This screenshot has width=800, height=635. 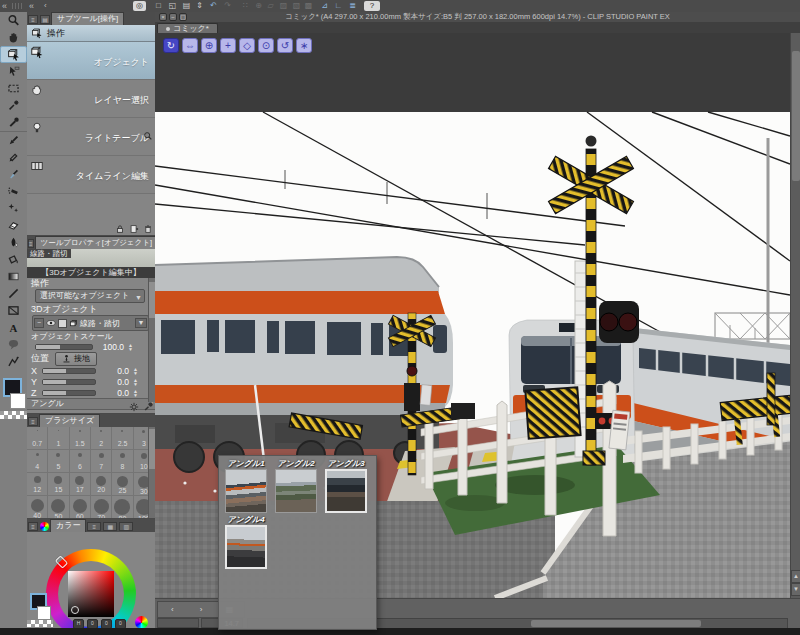 I want to click on tool-fill, so click(x=14, y=260).